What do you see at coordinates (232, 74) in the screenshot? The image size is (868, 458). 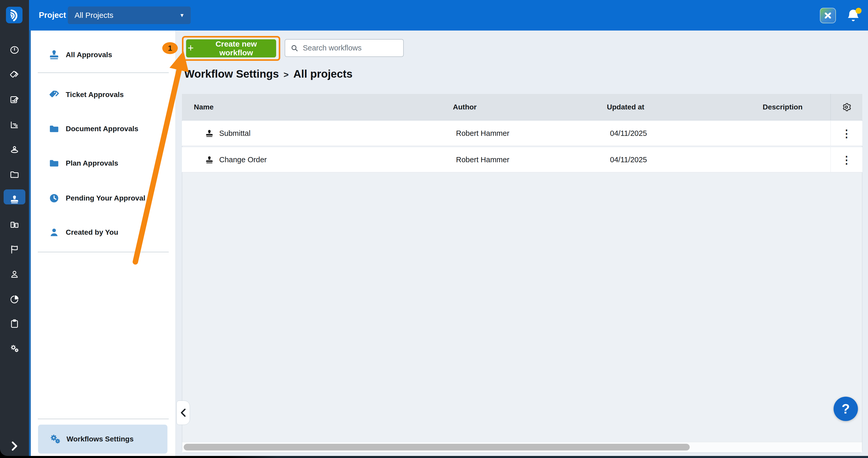 I see `breadcrumb-title: Workflow Settings` at bounding box center [232, 74].